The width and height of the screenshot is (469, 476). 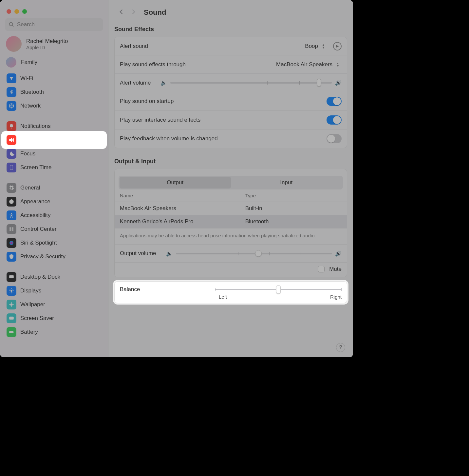 What do you see at coordinates (9, 11) in the screenshot?
I see `close-window-button` at bounding box center [9, 11].